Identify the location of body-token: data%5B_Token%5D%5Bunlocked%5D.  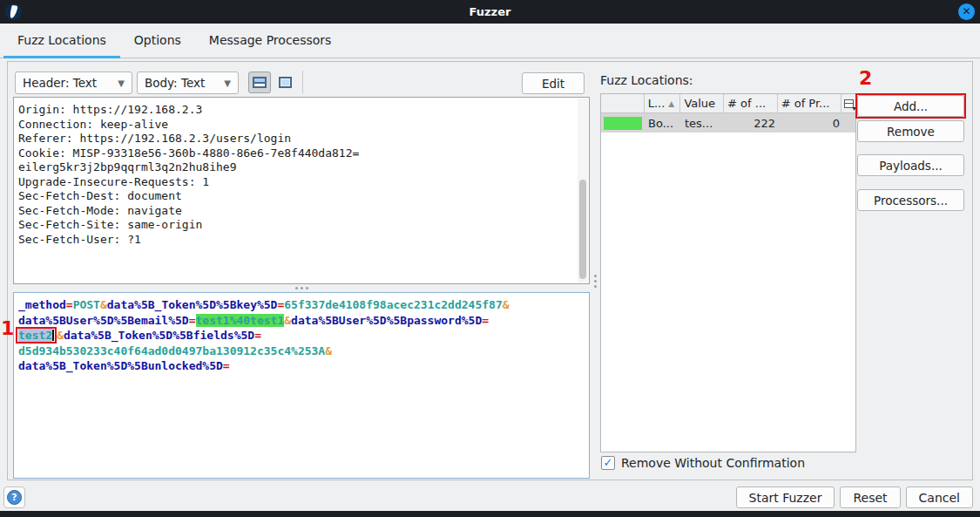
(120, 366).